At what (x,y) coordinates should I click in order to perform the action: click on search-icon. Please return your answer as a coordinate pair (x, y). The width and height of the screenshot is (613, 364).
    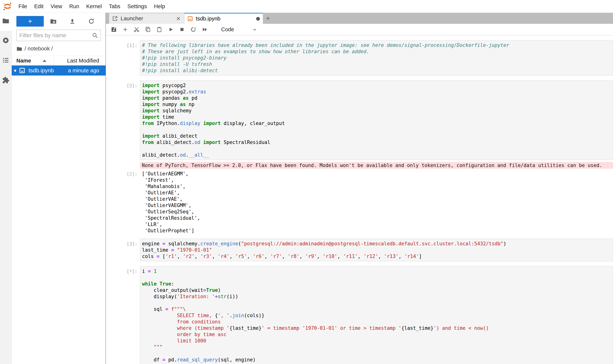
    Looking at the image, I should click on (95, 35).